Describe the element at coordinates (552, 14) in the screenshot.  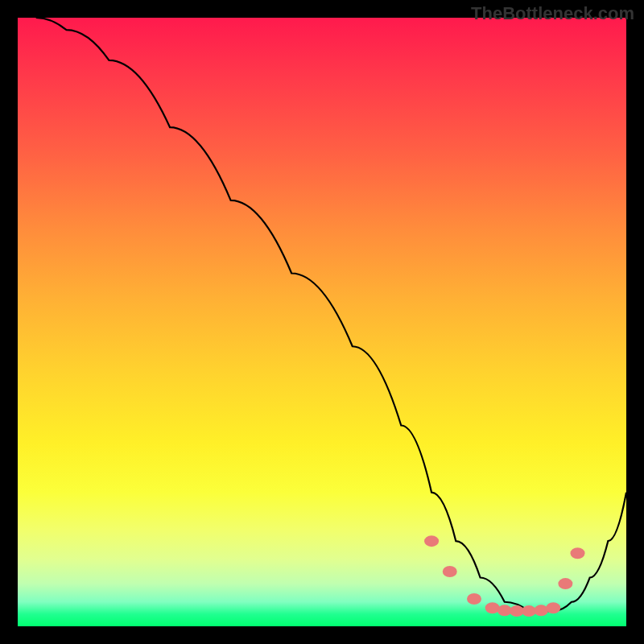
I see `watermark-text: TheBottleneck.com` at that location.